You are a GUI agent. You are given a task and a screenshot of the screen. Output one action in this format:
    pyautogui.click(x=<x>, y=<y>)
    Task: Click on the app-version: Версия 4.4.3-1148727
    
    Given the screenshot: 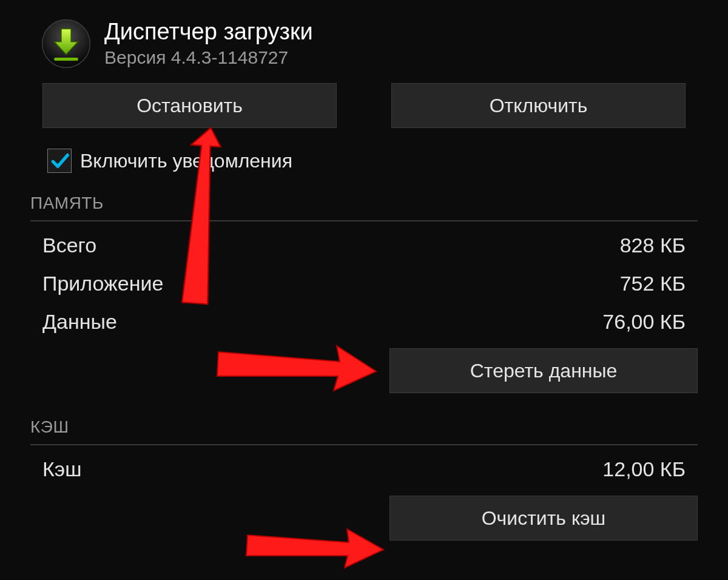 What is the action you would take?
    pyautogui.click(x=209, y=58)
    